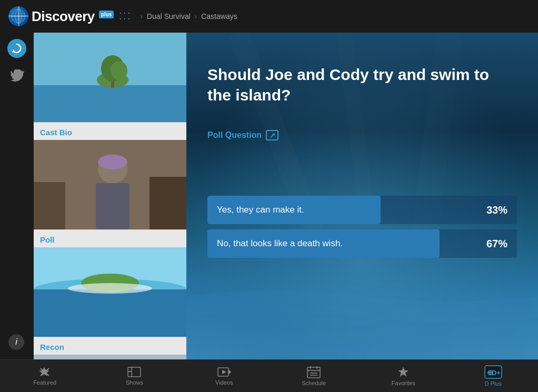 This screenshot has height=392, width=538. What do you see at coordinates (168, 16) in the screenshot?
I see `breadcrumb-dual-survival: Dual Survival` at bounding box center [168, 16].